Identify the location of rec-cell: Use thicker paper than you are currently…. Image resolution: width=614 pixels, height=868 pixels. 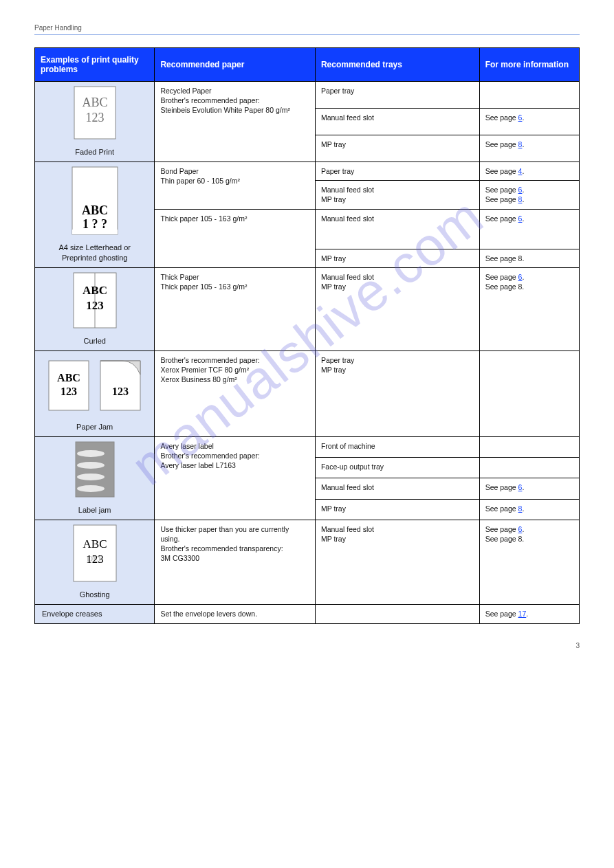
(235, 562).